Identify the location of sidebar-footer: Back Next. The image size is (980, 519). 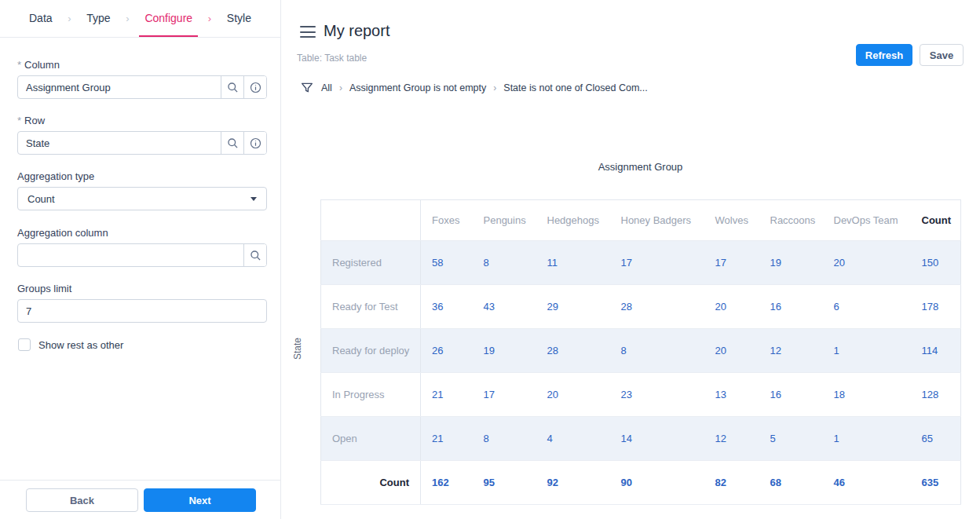
(140, 499).